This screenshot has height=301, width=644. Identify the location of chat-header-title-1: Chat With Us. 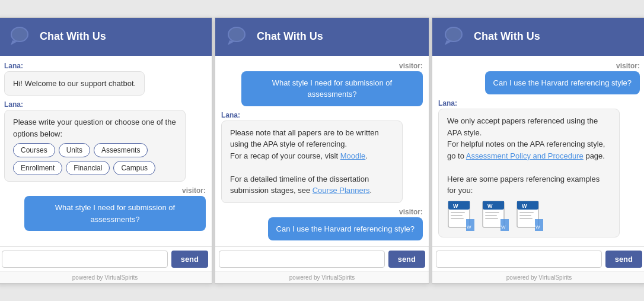
(73, 37).